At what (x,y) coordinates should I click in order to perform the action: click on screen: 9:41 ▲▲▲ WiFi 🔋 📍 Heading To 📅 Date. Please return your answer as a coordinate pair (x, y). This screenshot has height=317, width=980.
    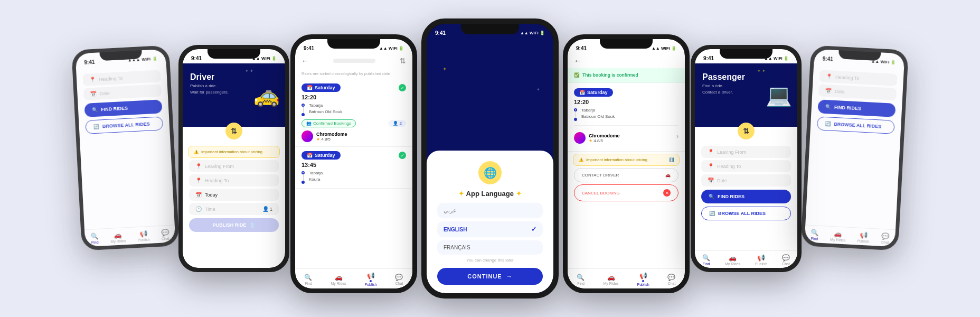
    Looking at the image, I should click on (126, 148).